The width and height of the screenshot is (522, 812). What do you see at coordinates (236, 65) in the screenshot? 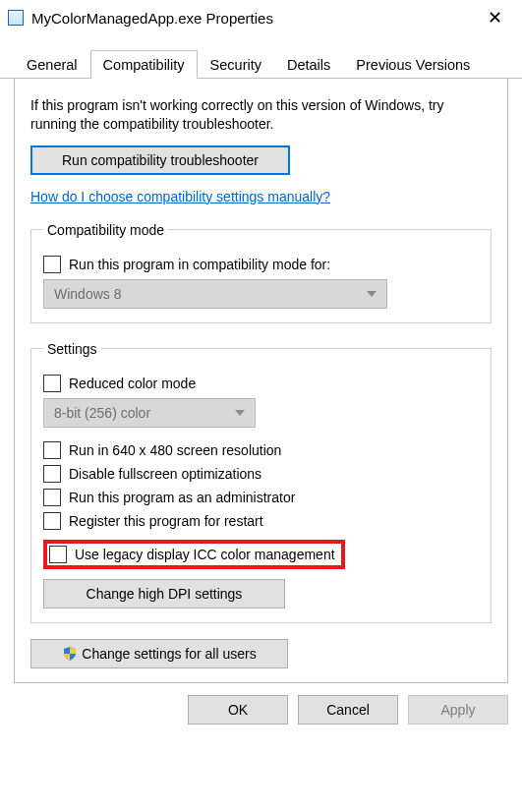
I see `tab-security: Security` at bounding box center [236, 65].